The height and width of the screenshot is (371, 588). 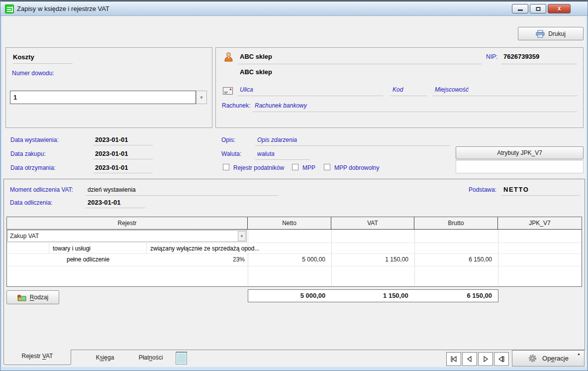 I want to click on mpp-dobrowolny-checkbox, so click(x=327, y=167).